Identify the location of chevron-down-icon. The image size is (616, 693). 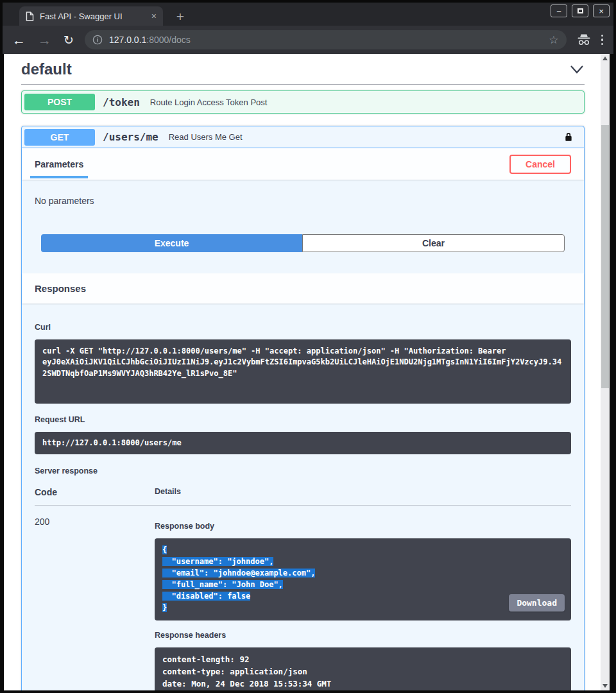
(577, 69).